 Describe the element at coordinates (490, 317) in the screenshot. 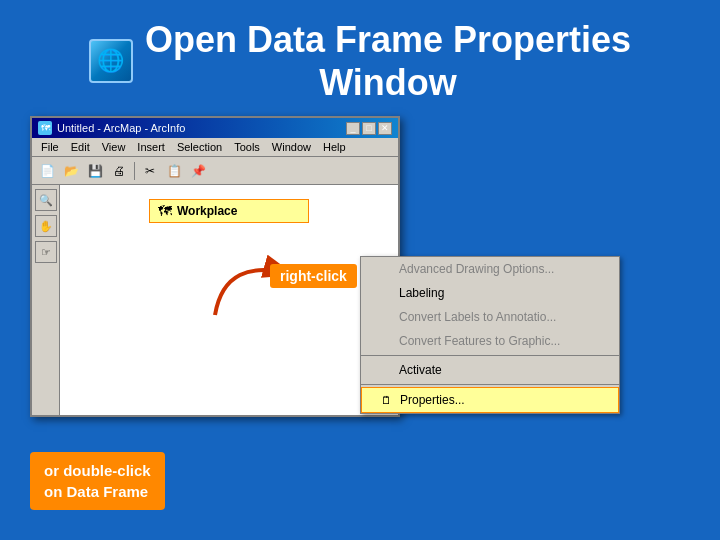

I see `context-item-convert-labels: Convert Labels to Annotatio...` at that location.